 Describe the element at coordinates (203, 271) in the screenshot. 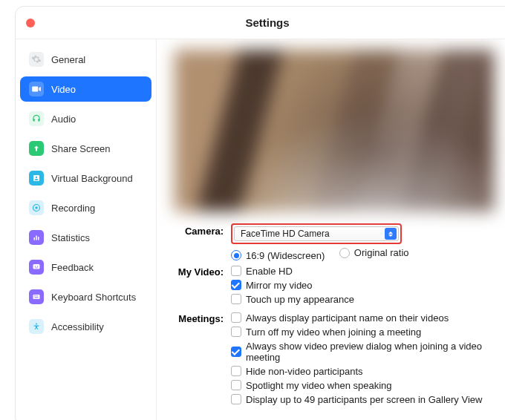

I see `my-video-label: My Video:` at that location.